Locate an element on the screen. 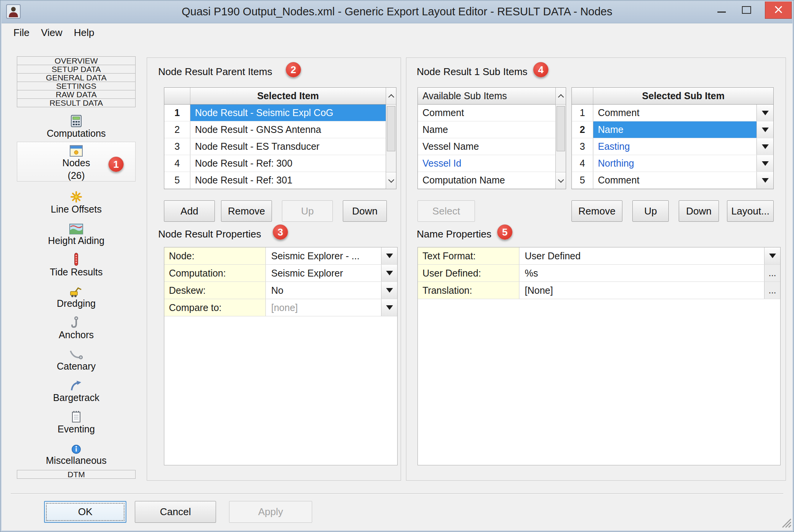 The width and height of the screenshot is (794, 532). sidebar-header-overview: OVERVIEW is located at coordinates (76, 61).